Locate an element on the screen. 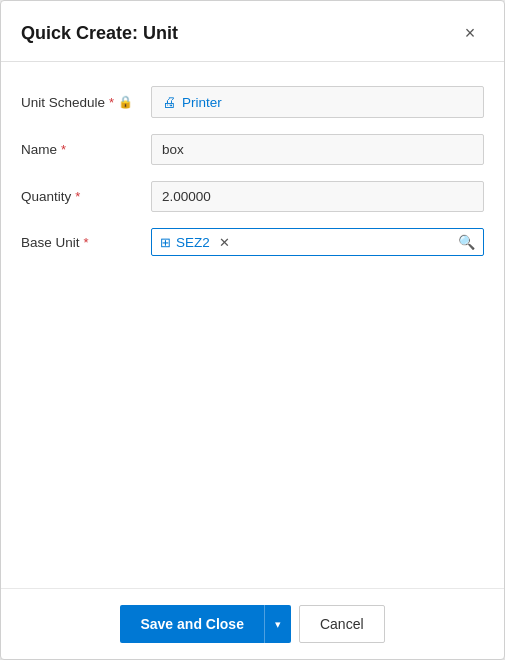 This screenshot has height=660, width=505. unit-schedule-row: Unit Schedule * 🔒 🖨 Printer is located at coordinates (252, 102).